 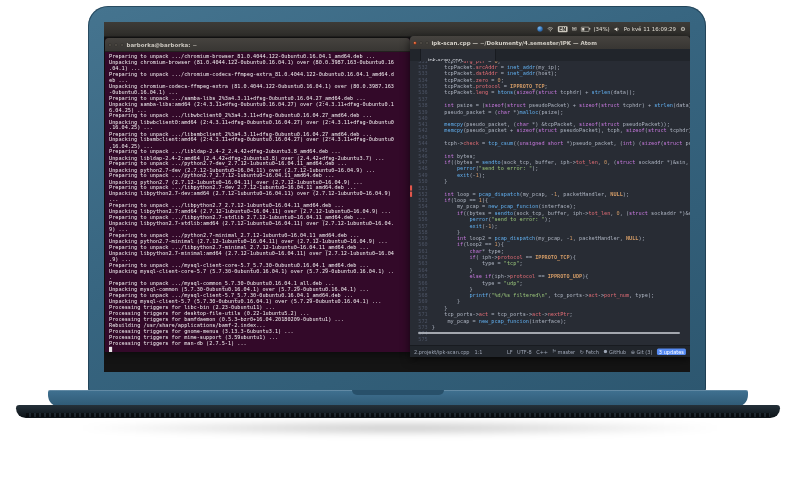 I want to click on terminal-line: Unpacking libsmbclient:amd64 (2:4.3.11+d…, so click(x=260, y=140).